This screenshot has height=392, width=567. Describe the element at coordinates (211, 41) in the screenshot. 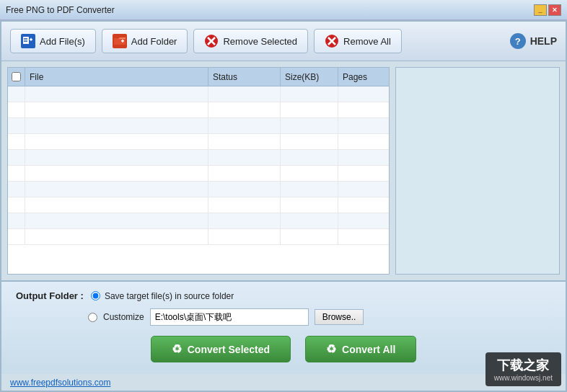

I see `remove-selected-icon` at that location.